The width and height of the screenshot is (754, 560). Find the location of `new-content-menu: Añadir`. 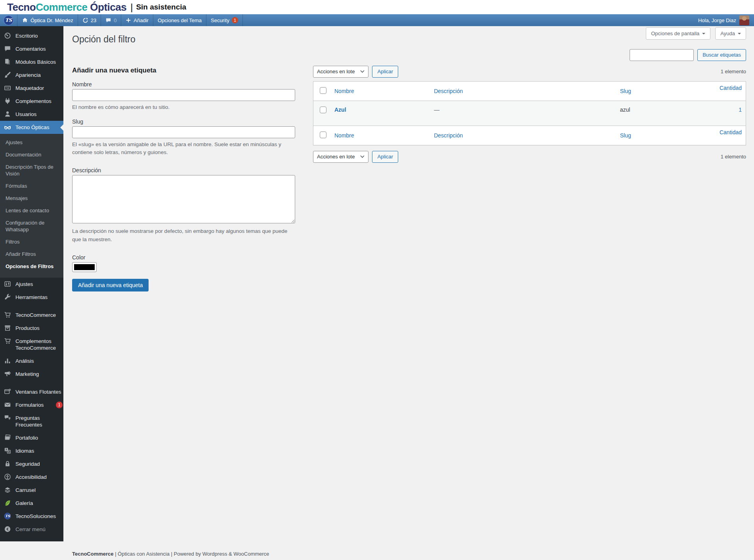

new-content-menu: Añadir is located at coordinates (137, 20).